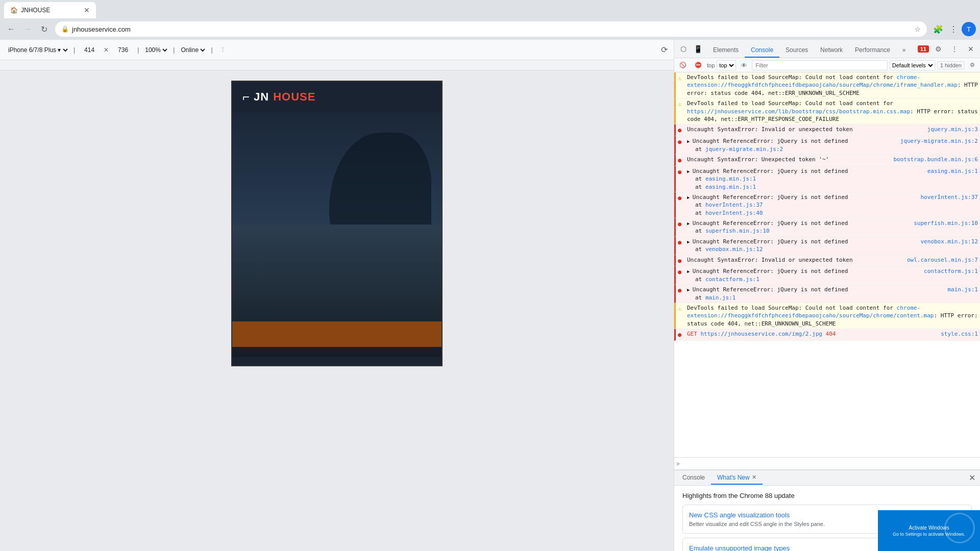  Describe the element at coordinates (726, 65) in the screenshot. I see `context-select: top` at that location.